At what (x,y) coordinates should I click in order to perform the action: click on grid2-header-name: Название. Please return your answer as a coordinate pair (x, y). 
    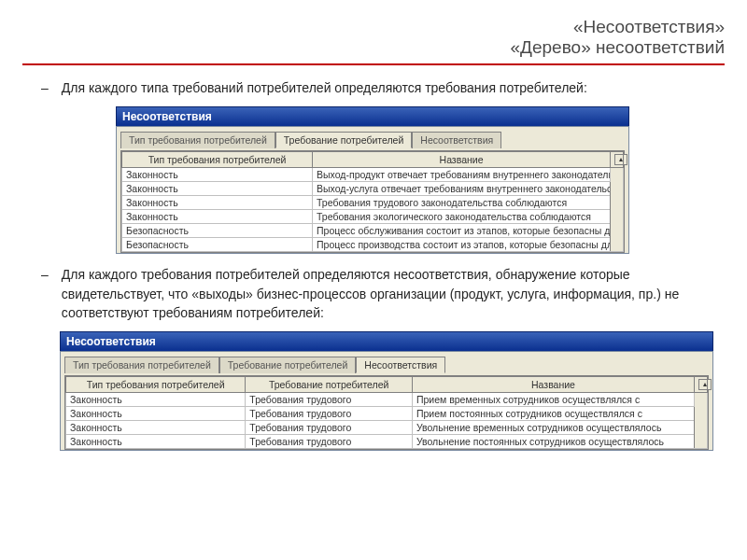
    Looking at the image, I should click on (553, 385).